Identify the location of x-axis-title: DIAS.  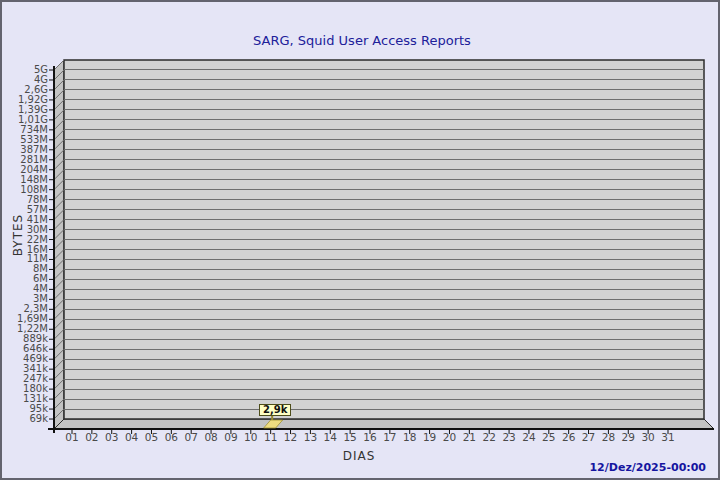
(359, 456).